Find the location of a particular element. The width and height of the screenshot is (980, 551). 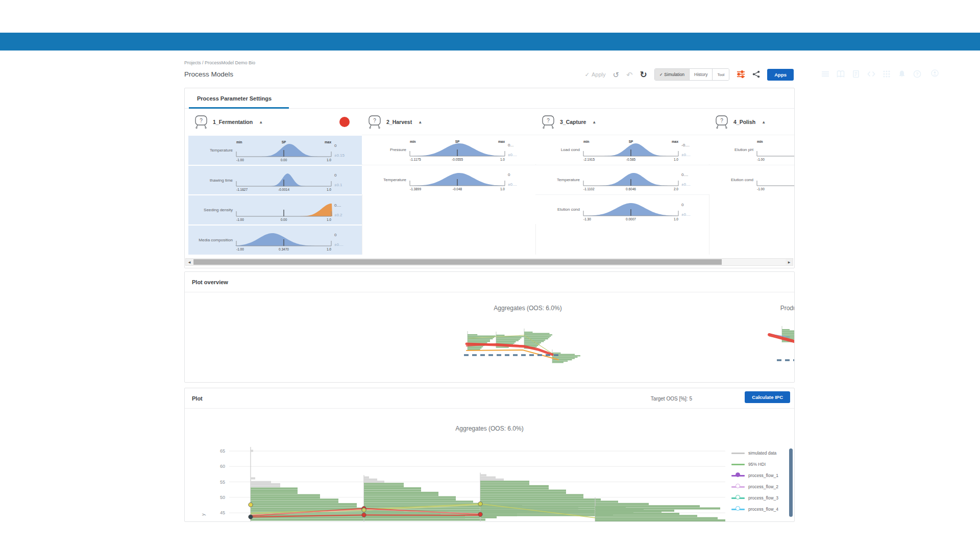

distribution-plot: -1.11020.60462.0 is located at coordinates (631, 180).